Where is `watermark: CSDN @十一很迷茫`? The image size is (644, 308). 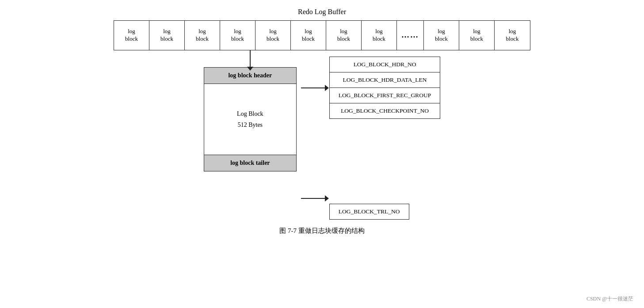 watermark: CSDN @十一很迷茫 is located at coordinates (610, 299).